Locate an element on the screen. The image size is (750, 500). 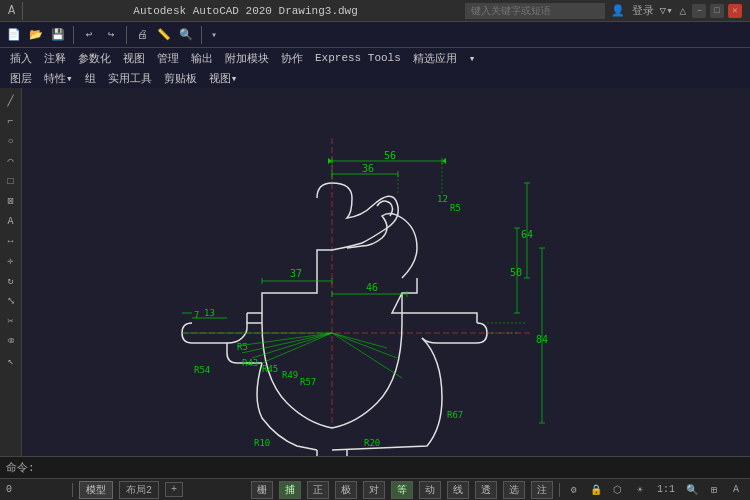
window-controls: － □ ✕ is located at coordinates (717, 11).